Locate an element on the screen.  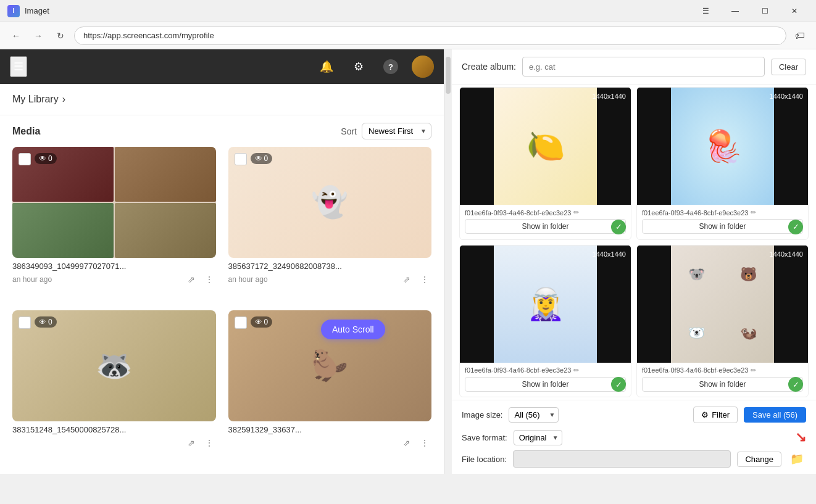
scrollbar-thumb is located at coordinates (448, 75).